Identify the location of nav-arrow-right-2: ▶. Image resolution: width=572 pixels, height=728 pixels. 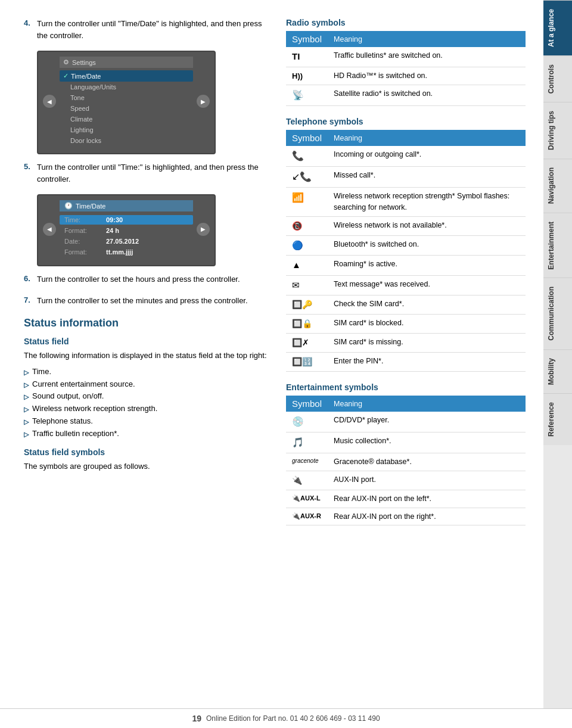
(203, 229).